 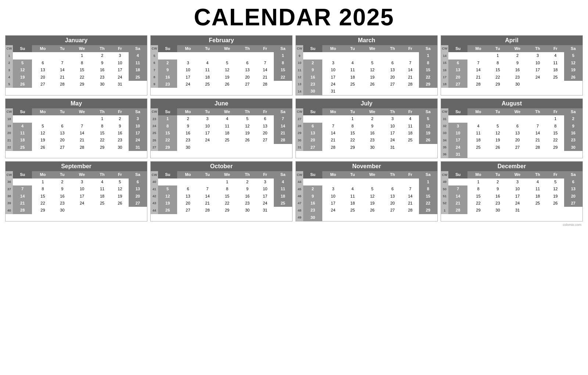 What do you see at coordinates (538, 126) in the screenshot?
I see `calendar-day: 7` at bounding box center [538, 126].